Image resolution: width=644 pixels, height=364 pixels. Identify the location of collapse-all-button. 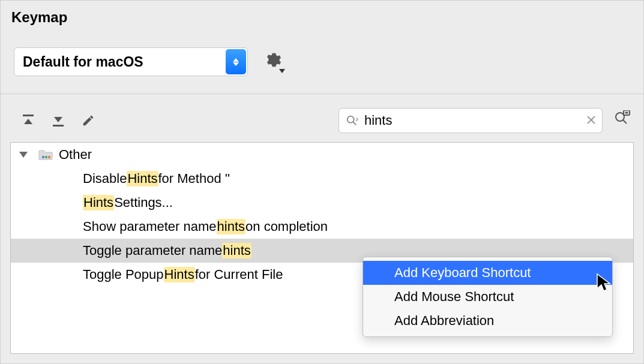
(58, 121).